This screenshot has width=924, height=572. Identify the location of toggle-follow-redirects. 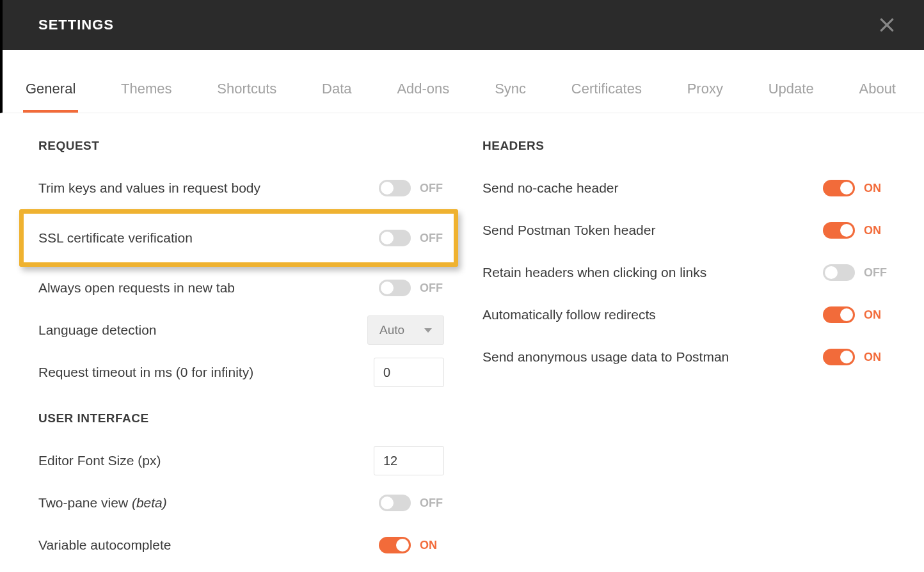
(839, 315).